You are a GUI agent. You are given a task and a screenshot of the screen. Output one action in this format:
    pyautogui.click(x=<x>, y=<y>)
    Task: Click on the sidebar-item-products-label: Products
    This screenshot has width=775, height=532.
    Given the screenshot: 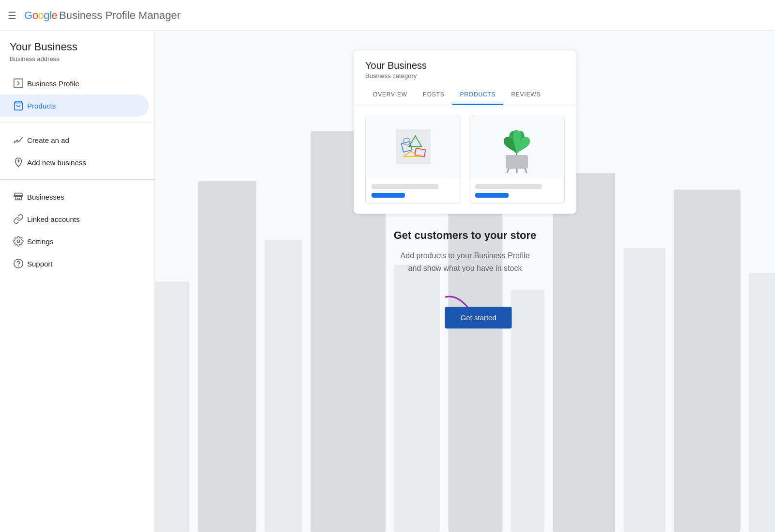 What is the action you would take?
    pyautogui.click(x=83, y=106)
    